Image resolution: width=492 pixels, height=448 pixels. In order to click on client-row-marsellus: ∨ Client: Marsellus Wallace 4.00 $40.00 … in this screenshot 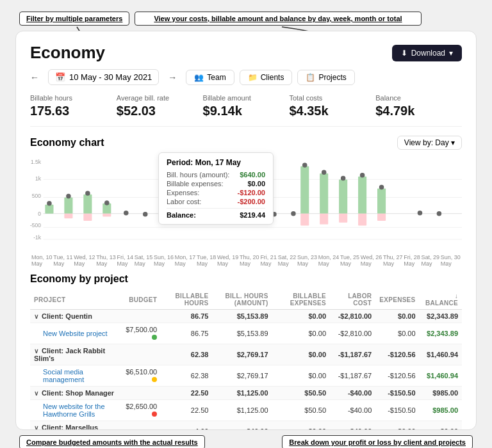, I will do `click(246, 426)`.